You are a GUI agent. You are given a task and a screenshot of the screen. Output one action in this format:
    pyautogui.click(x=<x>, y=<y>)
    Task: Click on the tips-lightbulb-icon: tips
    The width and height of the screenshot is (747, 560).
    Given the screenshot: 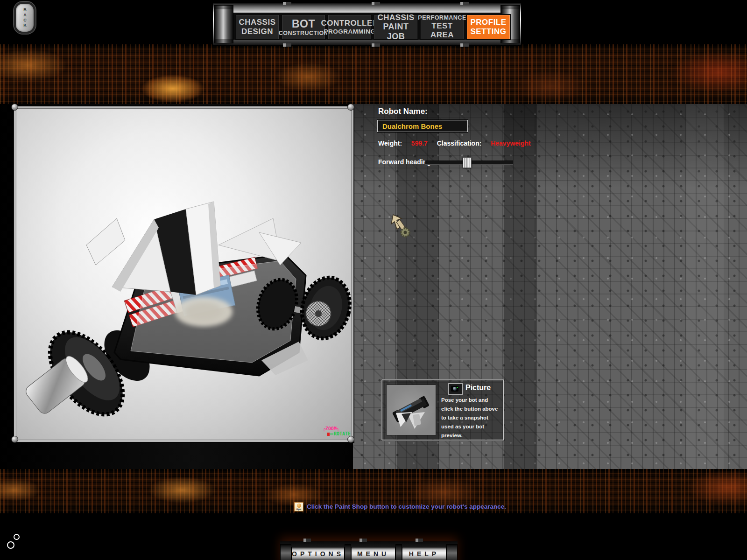 What is the action you would take?
    pyautogui.click(x=299, y=507)
    